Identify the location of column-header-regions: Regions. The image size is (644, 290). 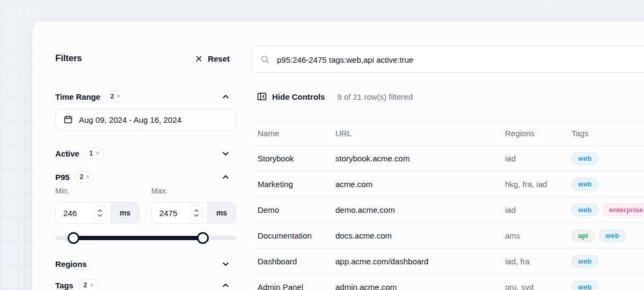
(532, 133).